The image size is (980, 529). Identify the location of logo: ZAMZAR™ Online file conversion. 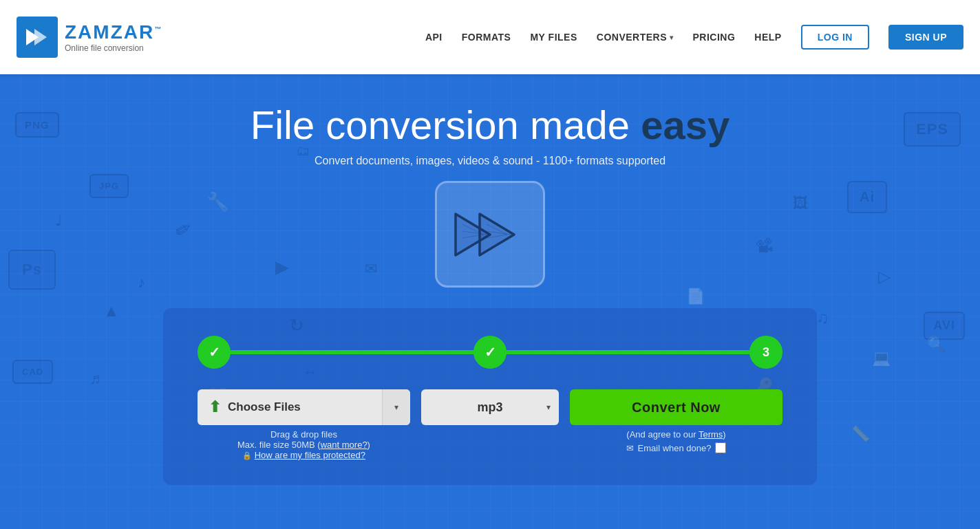
(89, 37).